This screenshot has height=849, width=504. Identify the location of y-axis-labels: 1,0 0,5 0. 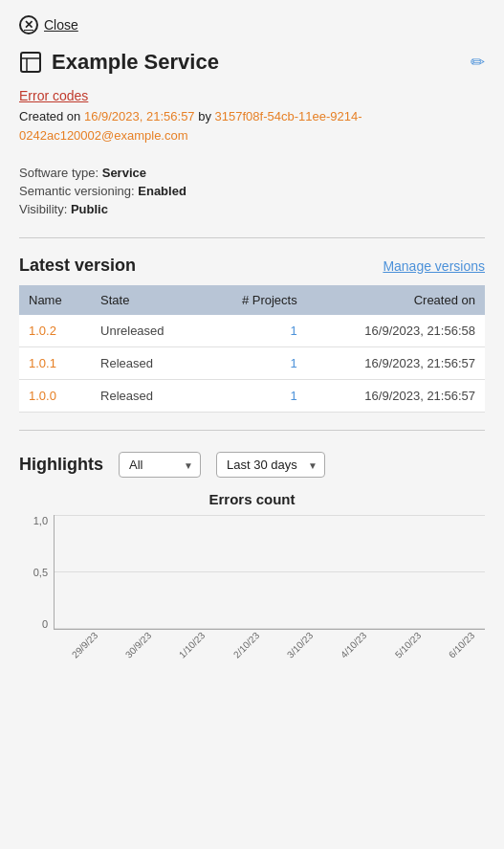
(35, 572).